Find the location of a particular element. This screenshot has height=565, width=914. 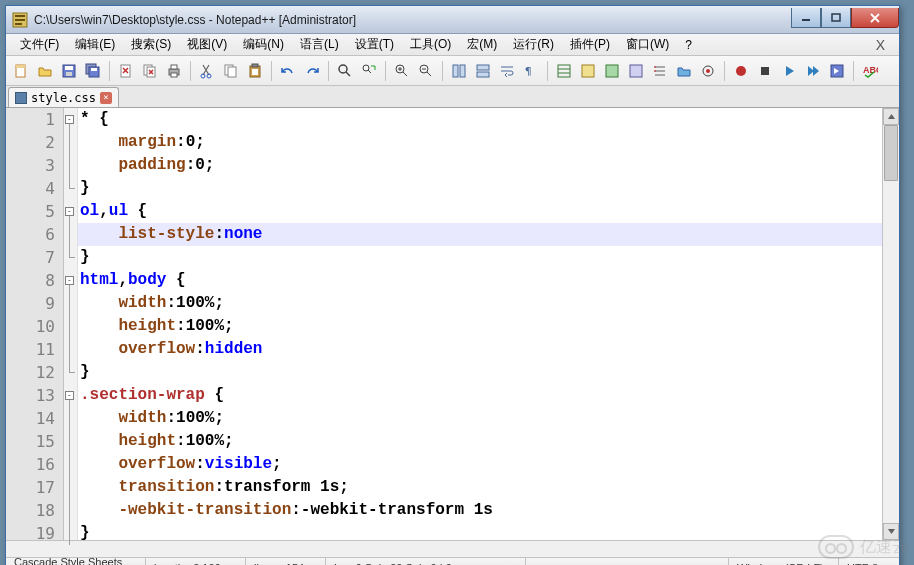

new-file-icon is located at coordinates (21, 71).